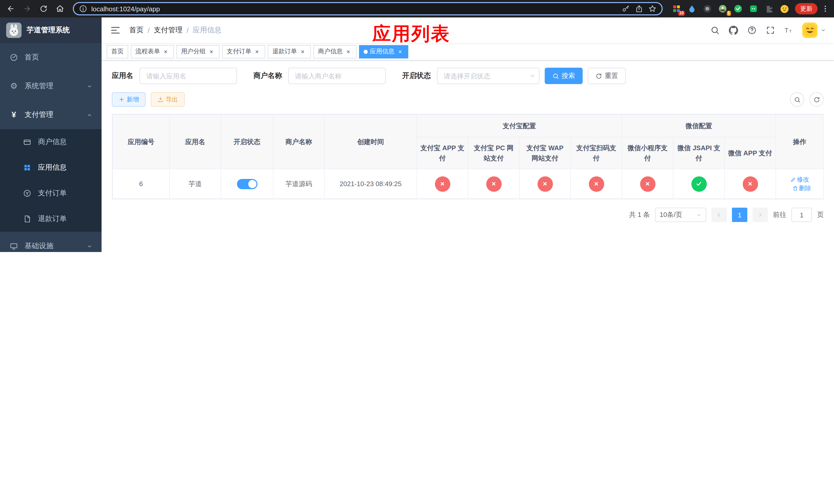 This screenshot has height=504, width=834. I want to click on fullscreen-icon-button, so click(770, 30).